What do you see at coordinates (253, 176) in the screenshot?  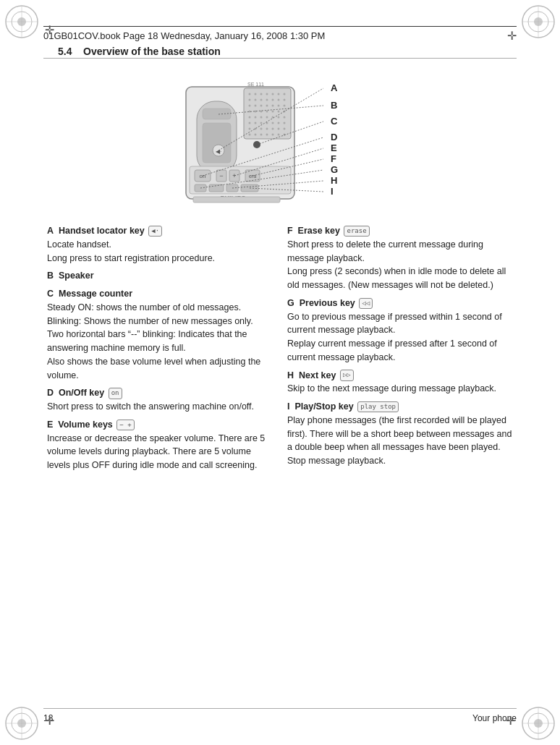 I see `svg-text: era` at bounding box center [253, 176].